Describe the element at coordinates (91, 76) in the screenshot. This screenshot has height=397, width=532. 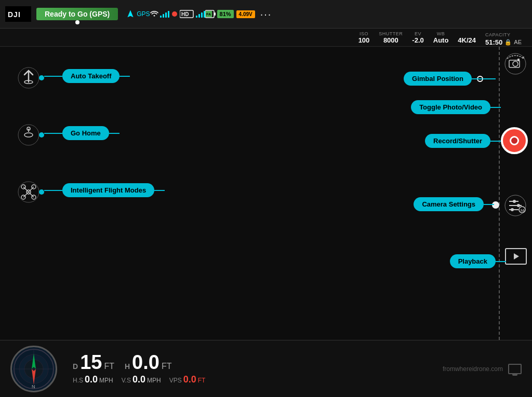
I see `auto-takeoff-button: Auto Takeoff` at that location.